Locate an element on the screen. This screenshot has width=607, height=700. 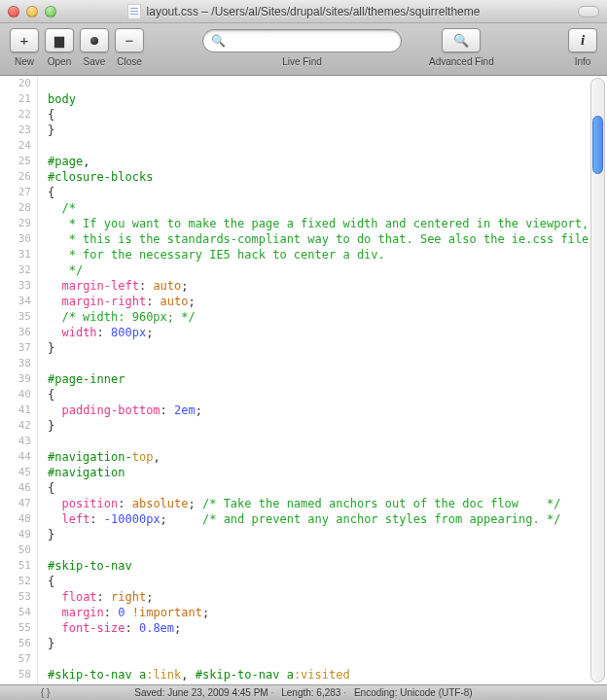
line-number: 43 is located at coordinates (18, 441).